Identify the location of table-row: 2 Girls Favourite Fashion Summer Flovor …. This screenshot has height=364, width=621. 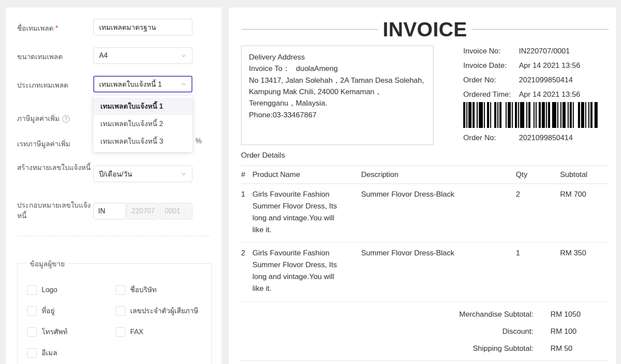
(425, 272).